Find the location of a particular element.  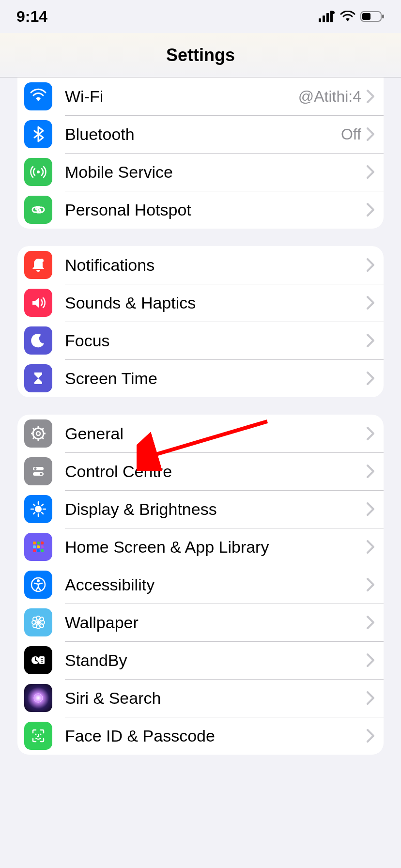

row-label: Control Centre is located at coordinates (216, 472).